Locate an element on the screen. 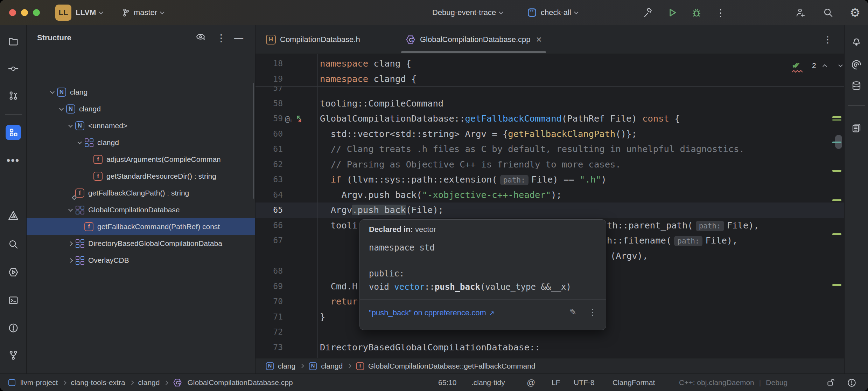 The width and height of the screenshot is (868, 391). structure-tree-item: DirectoryBasedGlobalCompilationDataba is located at coordinates (141, 243).